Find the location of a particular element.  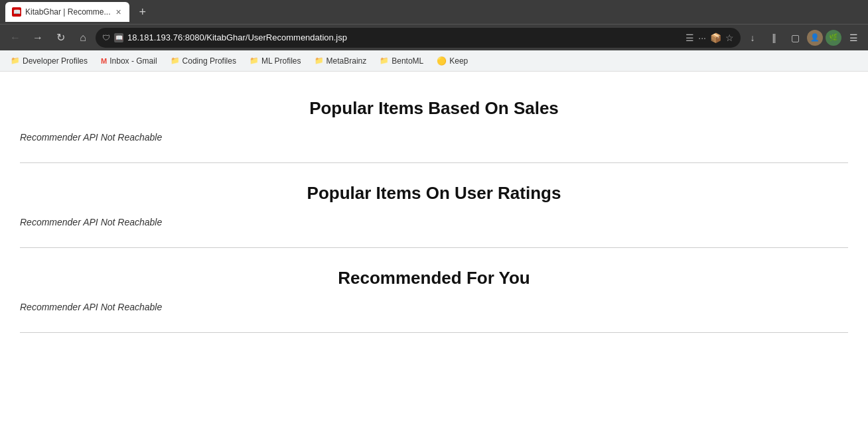

pocket-icon: 📦 is located at coordinates (715, 38).